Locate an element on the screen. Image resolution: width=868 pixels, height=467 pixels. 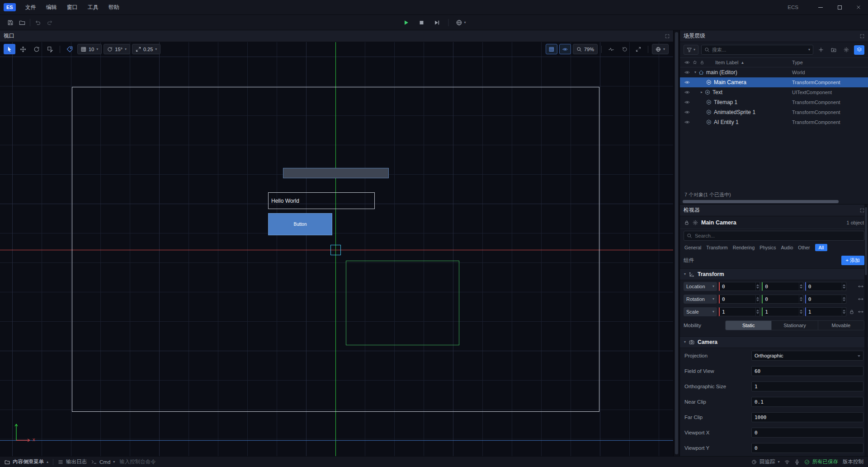
reset-view-button is located at coordinates (625, 49).